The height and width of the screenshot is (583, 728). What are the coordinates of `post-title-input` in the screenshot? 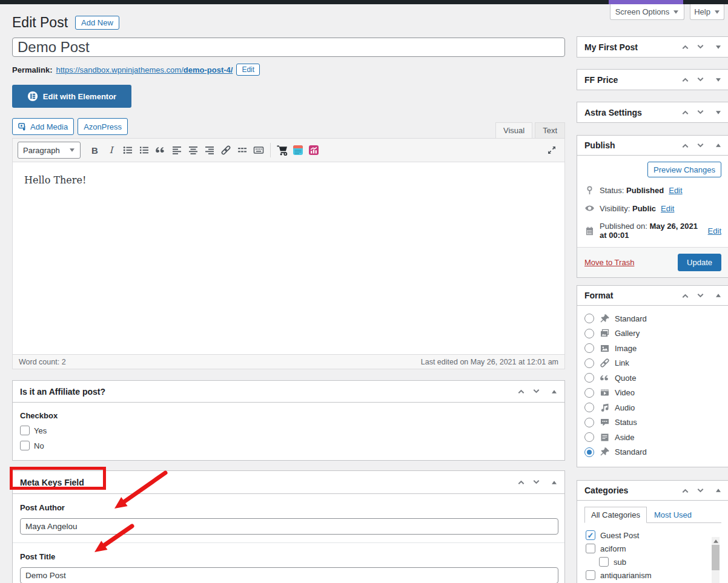 It's located at (288, 47).